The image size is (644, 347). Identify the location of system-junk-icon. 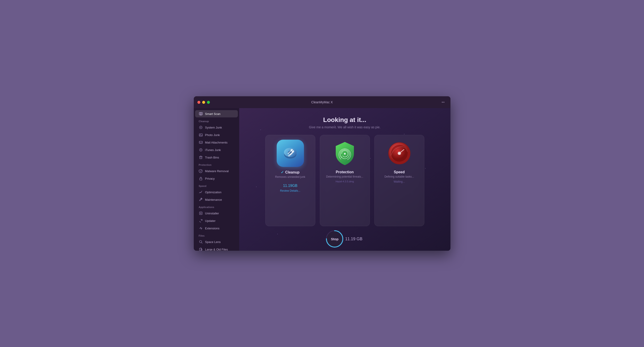
(201, 128).